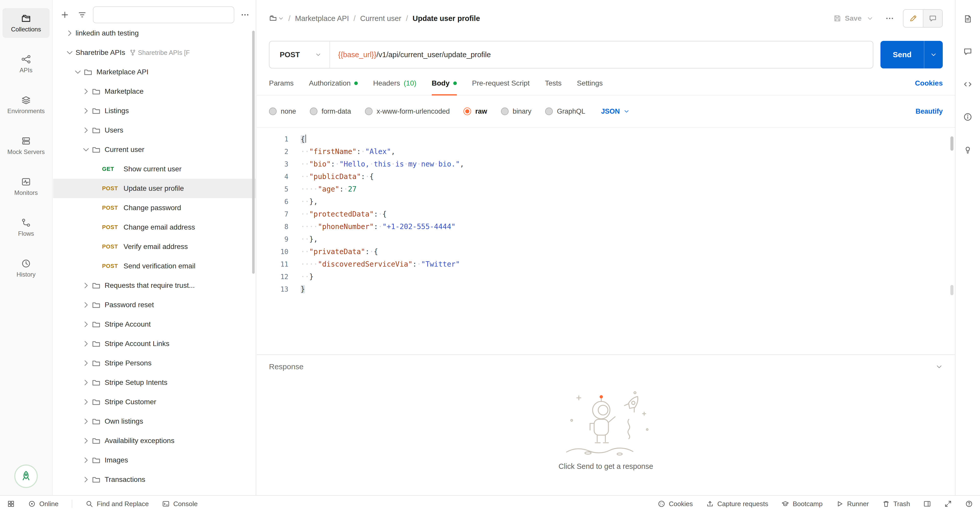  What do you see at coordinates (281, 83) in the screenshot?
I see `tab-params: Params` at bounding box center [281, 83].